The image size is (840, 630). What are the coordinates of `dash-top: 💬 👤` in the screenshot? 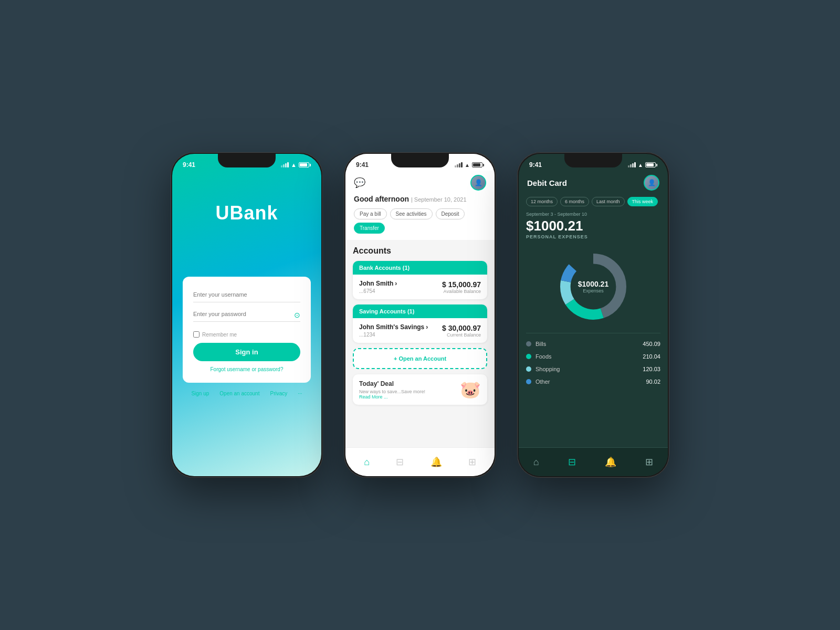 It's located at (420, 183).